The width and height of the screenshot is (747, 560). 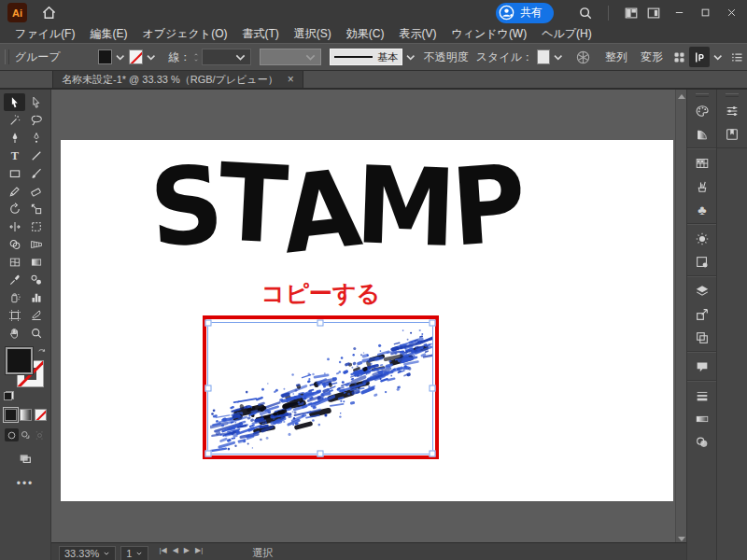 I want to click on swatches-panel-icon, so click(x=702, y=162).